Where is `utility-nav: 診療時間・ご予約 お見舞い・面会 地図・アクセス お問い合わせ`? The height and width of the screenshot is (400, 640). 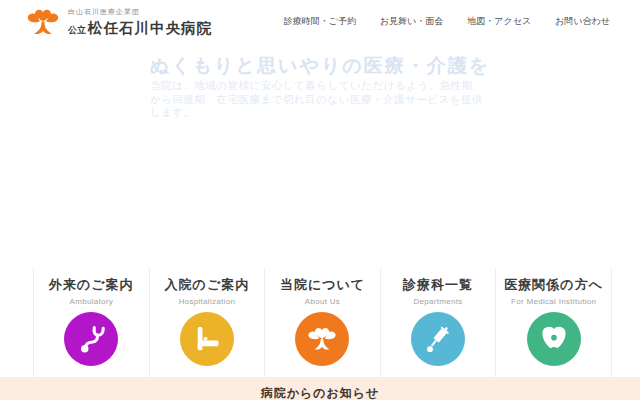 utility-nav: 診療時間・ご予約 お見舞い・面会 地図・アクセス お問い合わせ is located at coordinates (447, 22).